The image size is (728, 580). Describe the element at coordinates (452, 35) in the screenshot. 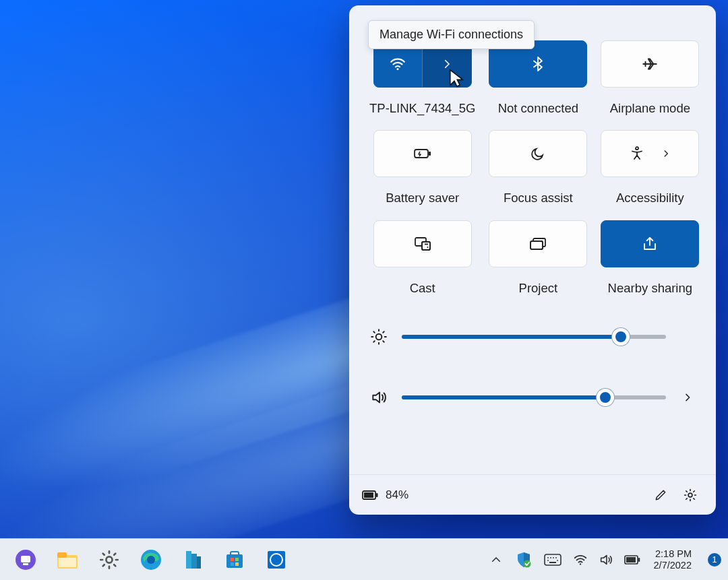

I see `wifi-manage-tooltip: Manage Wi-Fi connections` at that location.